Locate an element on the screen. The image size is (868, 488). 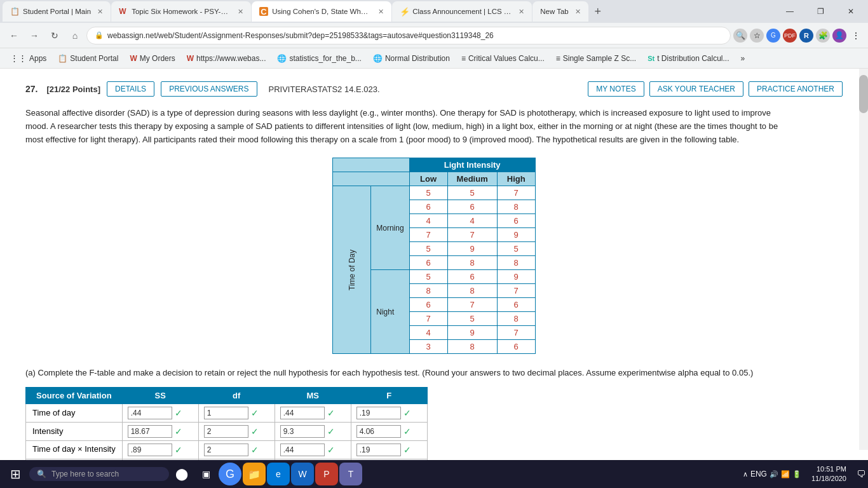
new-tab-button: + is located at coordinates (598, 11).